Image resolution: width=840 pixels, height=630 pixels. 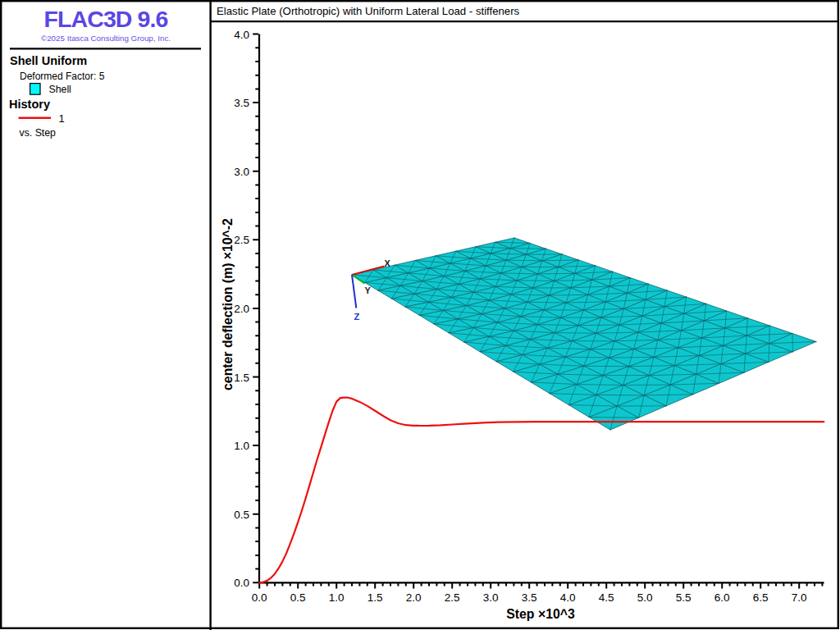 I want to click on svg-text: 6.0, so click(x=722, y=597).